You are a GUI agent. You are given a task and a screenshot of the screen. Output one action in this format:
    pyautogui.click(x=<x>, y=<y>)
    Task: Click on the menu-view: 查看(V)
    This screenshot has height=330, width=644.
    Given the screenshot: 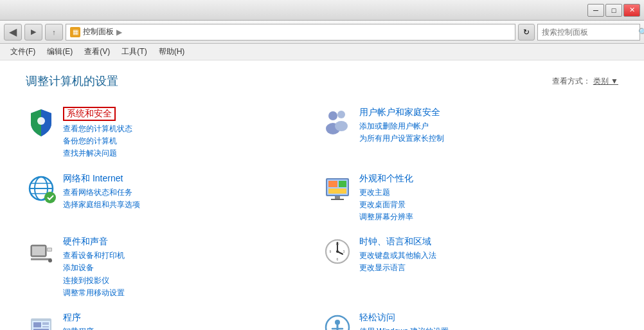 What is the action you would take?
    pyautogui.click(x=97, y=51)
    